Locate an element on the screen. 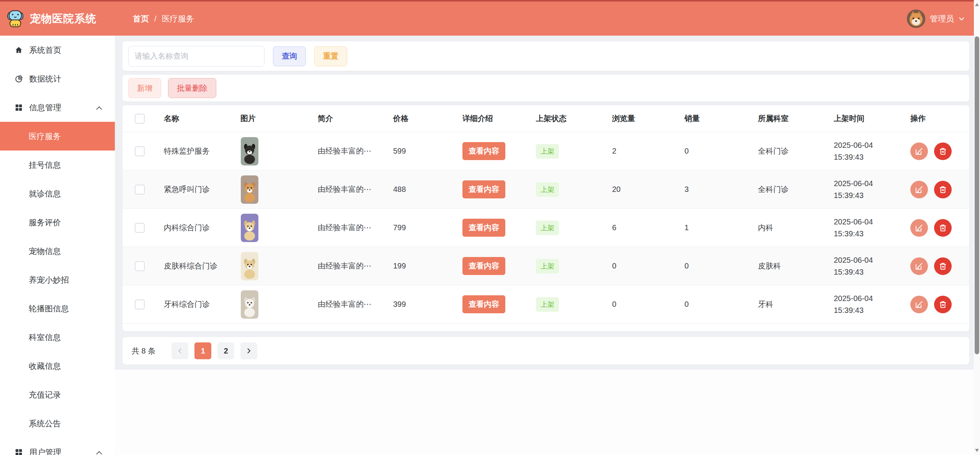 The height and width of the screenshot is (455, 980). page-button-1: 1 is located at coordinates (203, 351).